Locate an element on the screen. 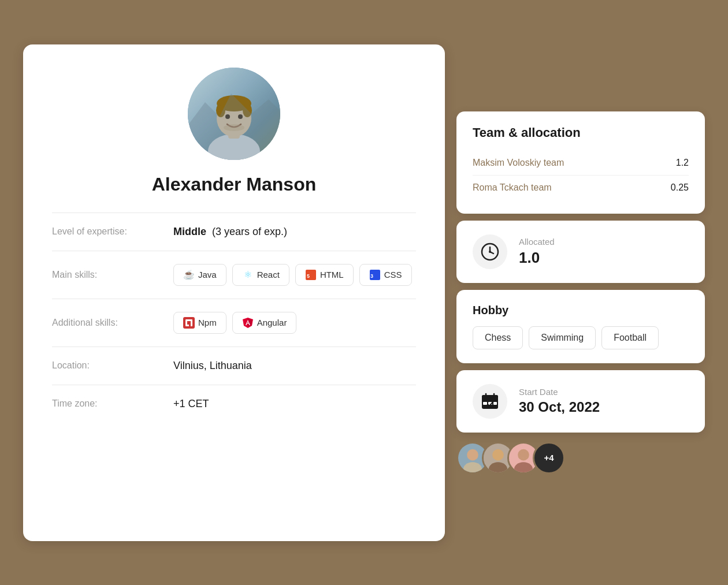 The width and height of the screenshot is (728, 585). start-date-value: 30 Oct, 2022 is located at coordinates (559, 407).